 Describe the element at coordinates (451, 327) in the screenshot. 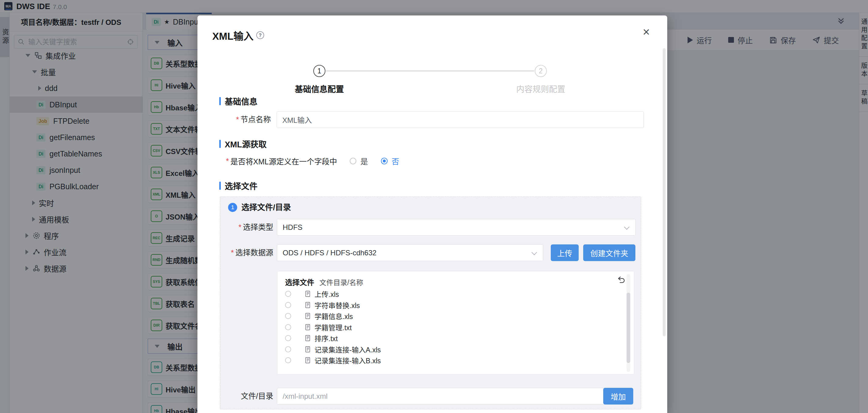

I see `file-row: 学籍管理.txt` at that location.